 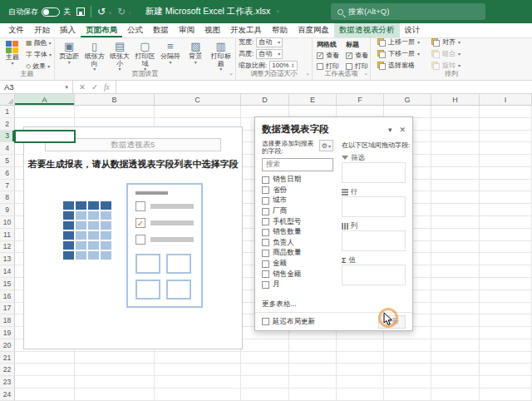 I want to click on ribbon-tab: 百度网盘, so click(x=313, y=30).